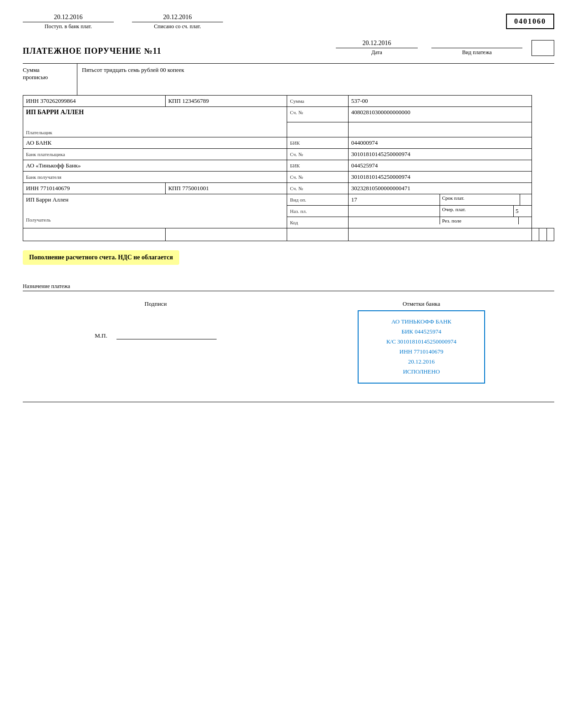 This screenshot has height=728, width=577. Describe the element at coordinates (96, 51) in the screenshot. I see `document-title: ПЛАТЕЖНОЕ ПОРУЧЕНИЕ №11` at that location.